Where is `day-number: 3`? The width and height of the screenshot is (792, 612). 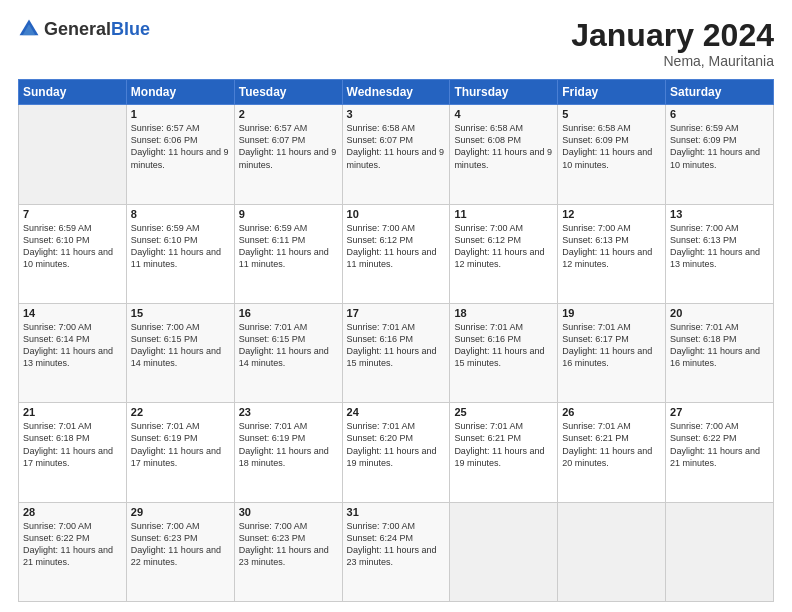
day-number: 3 is located at coordinates (396, 114).